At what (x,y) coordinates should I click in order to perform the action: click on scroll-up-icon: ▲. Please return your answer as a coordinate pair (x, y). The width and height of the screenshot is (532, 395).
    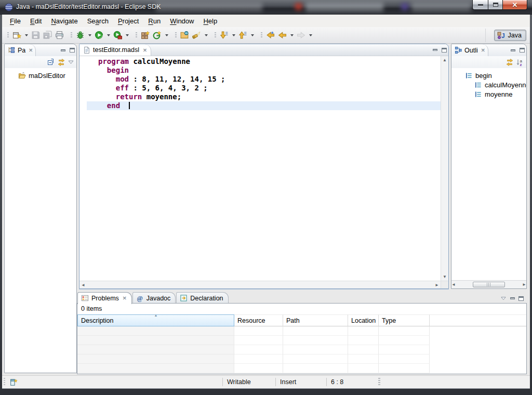
    Looking at the image, I should click on (445, 60).